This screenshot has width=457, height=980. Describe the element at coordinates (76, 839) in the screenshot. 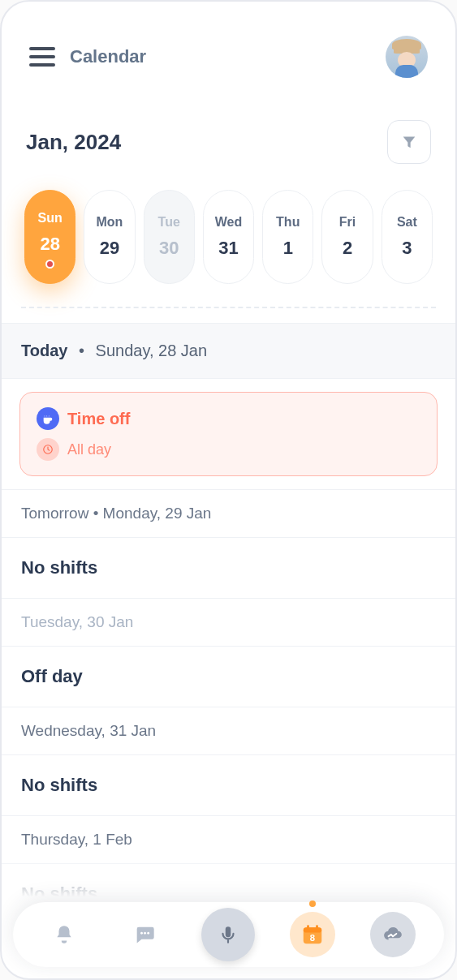

I see `section-label: Thursday, 1 Feb` at that location.